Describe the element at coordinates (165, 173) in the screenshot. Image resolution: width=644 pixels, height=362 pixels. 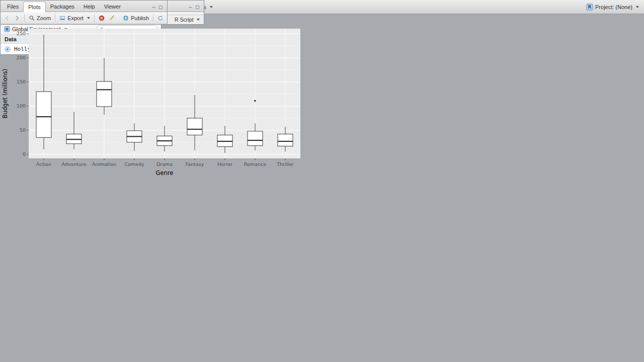
I see `x-axis-title: Genre` at that location.